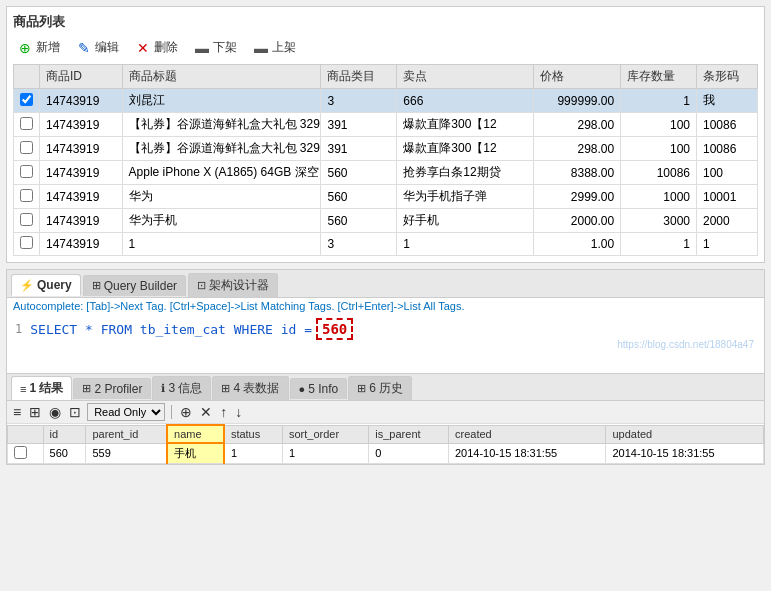 This screenshot has height=591, width=771. What do you see at coordinates (126, 434) in the screenshot?
I see `data-col-parent-id: parent_id` at bounding box center [126, 434].